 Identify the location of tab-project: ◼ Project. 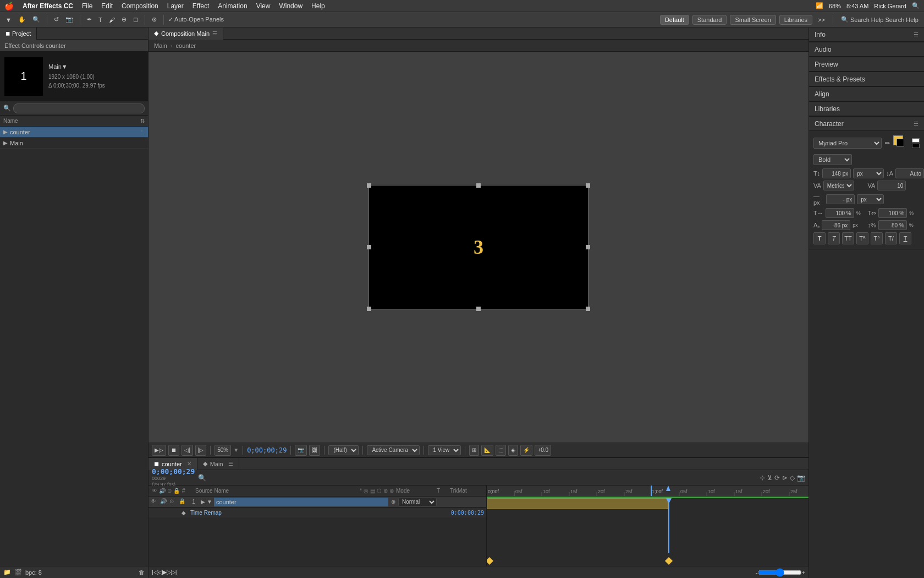
(19, 34).